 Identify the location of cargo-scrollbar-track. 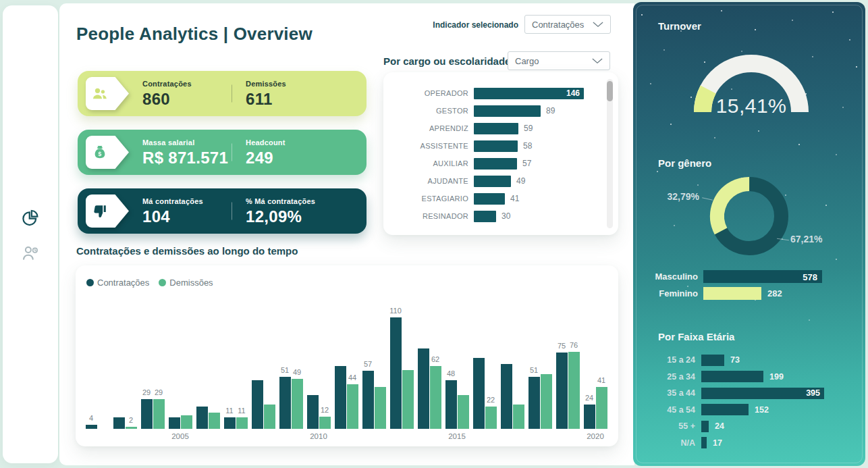
(610, 154).